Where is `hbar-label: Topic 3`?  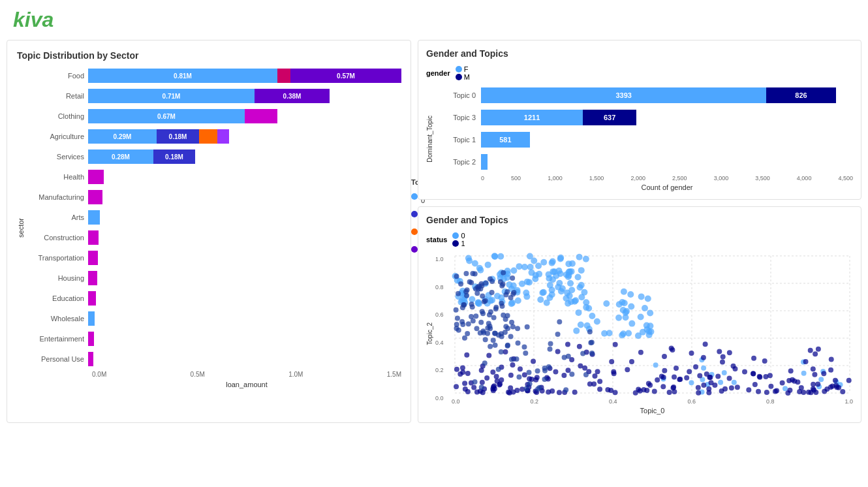 hbar-label: Topic 3 is located at coordinates (458, 118).